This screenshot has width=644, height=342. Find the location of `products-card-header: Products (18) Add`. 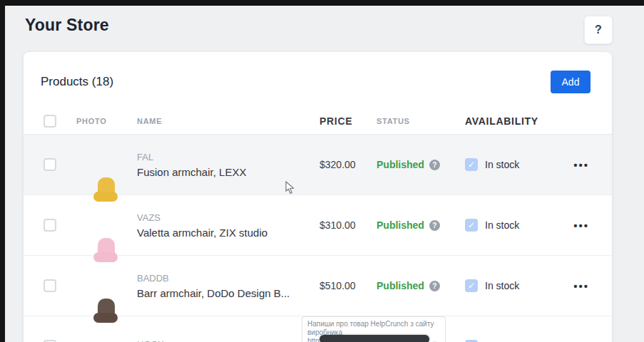

products-card-header: Products (18) Add is located at coordinates (318, 80).